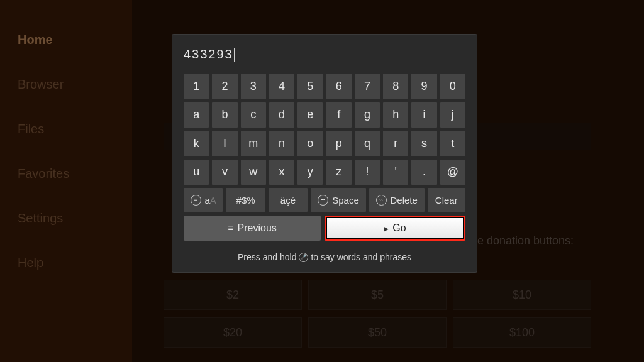  Describe the element at coordinates (453, 116) in the screenshot. I see `key-j: j` at that location.